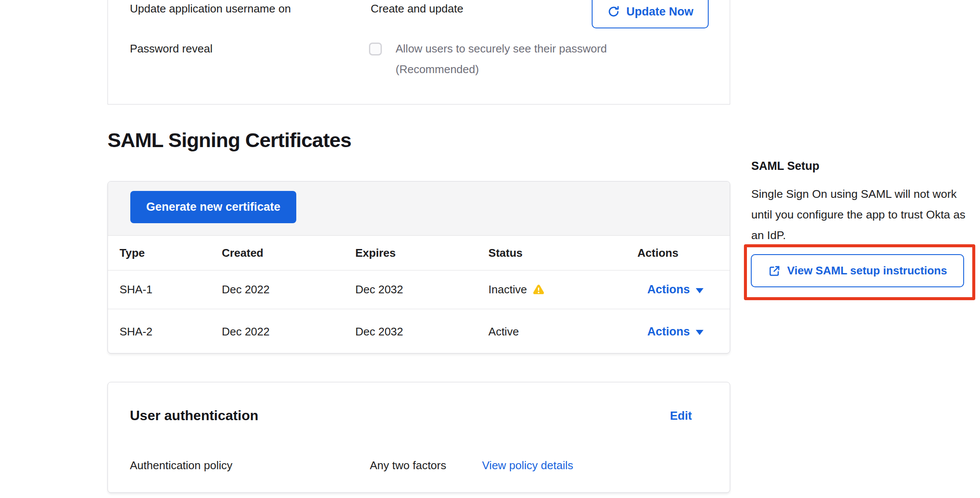 The height and width of the screenshot is (498, 980). Describe the element at coordinates (419, 290) in the screenshot. I see `table-row-sha1: SHA-1 Dec 2022 Dec 2032 Inactive Actio` at that location.